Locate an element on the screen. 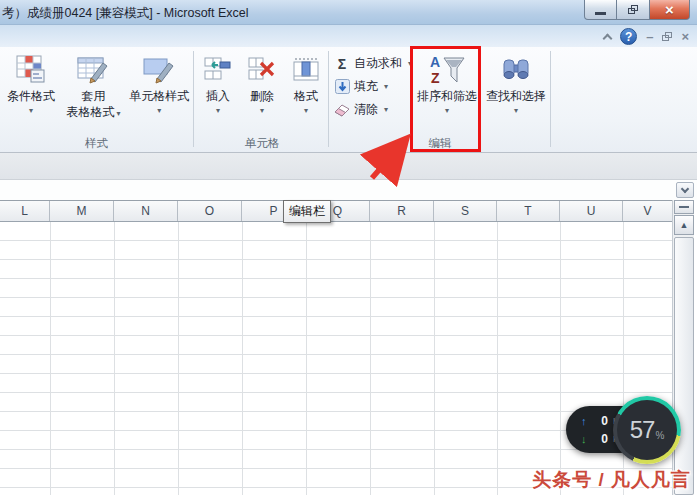  workbook-restore-icon is located at coordinates (667, 36).